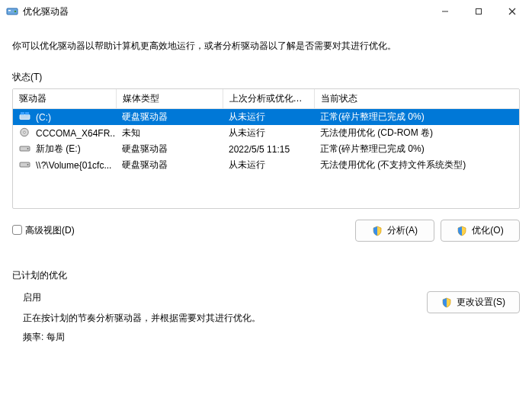  I want to click on optimize-button: 优化(O), so click(480, 230).